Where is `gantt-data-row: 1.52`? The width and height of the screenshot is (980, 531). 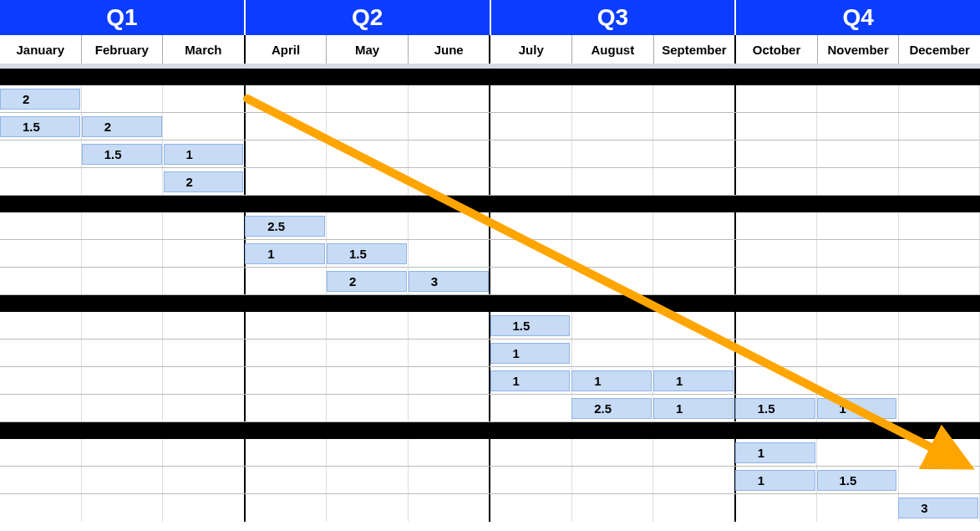
gantt-data-row: 1.52 is located at coordinates (490, 127).